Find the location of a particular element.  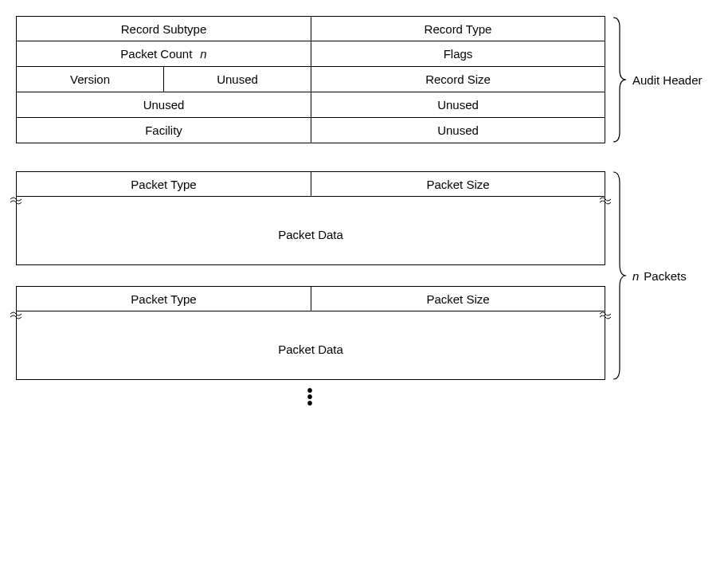

packet-0-size: Packet Size is located at coordinates (458, 184).